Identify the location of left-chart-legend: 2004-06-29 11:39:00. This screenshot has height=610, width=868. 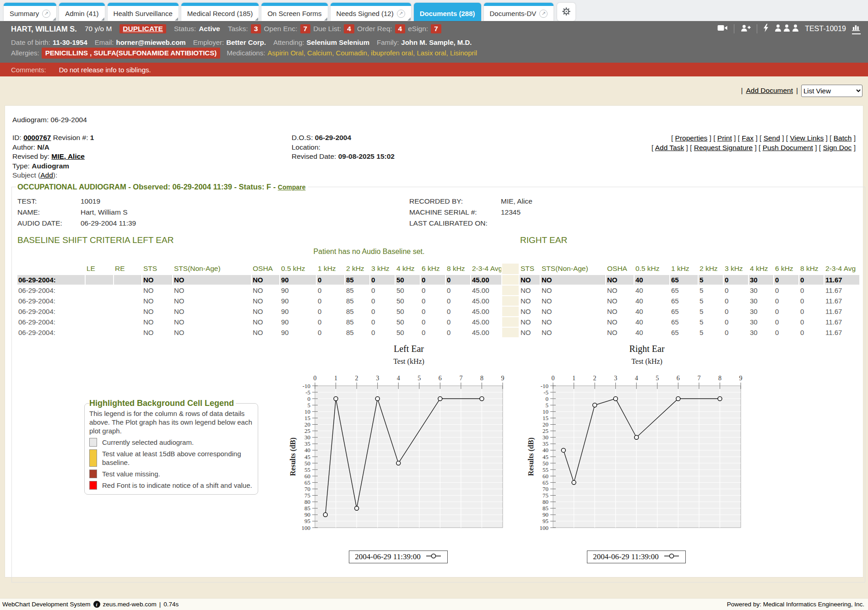
(398, 557).